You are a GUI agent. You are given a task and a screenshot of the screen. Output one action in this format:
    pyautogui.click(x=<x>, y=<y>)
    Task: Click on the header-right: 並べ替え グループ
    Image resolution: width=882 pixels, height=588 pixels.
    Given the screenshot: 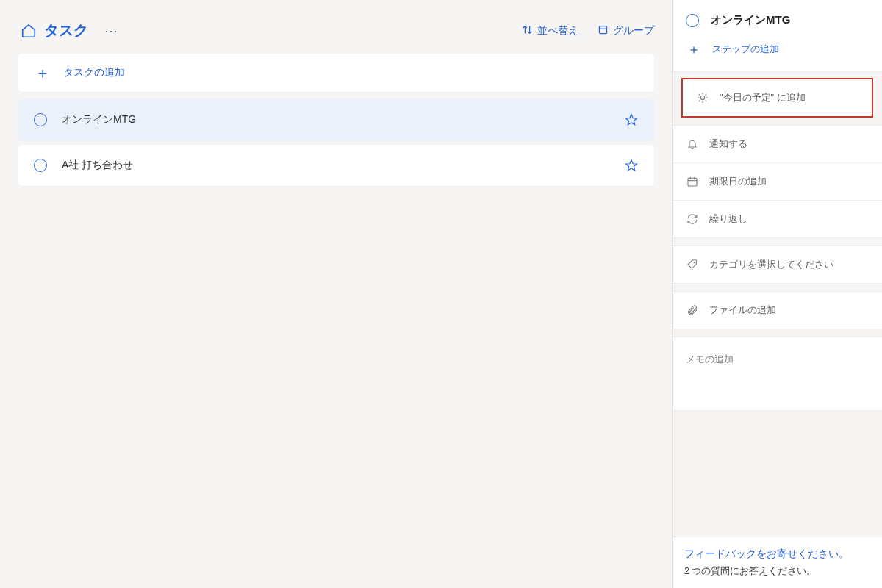 What is the action you would take?
    pyautogui.click(x=588, y=31)
    